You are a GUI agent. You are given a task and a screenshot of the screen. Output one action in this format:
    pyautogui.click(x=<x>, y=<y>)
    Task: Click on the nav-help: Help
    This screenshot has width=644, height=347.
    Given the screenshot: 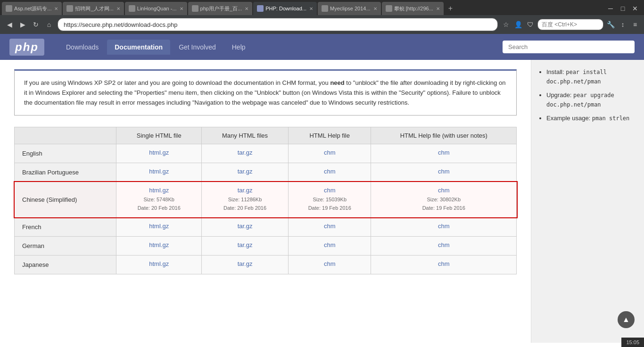 What is the action you would take?
    pyautogui.click(x=239, y=47)
    